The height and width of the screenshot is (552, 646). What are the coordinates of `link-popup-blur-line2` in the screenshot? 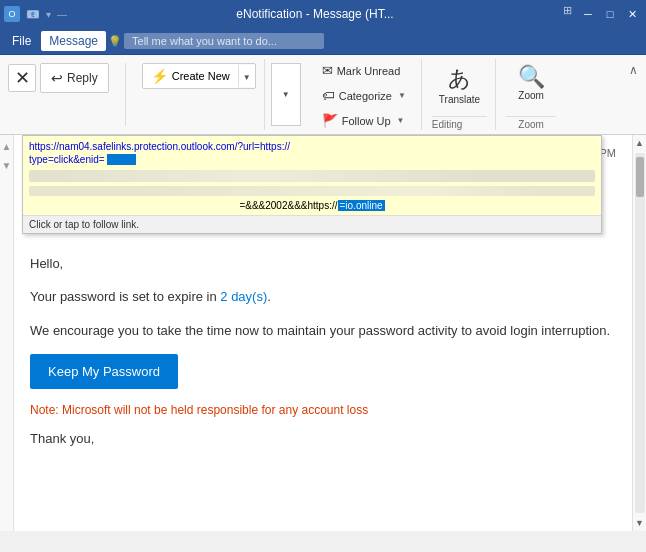 It's located at (312, 191).